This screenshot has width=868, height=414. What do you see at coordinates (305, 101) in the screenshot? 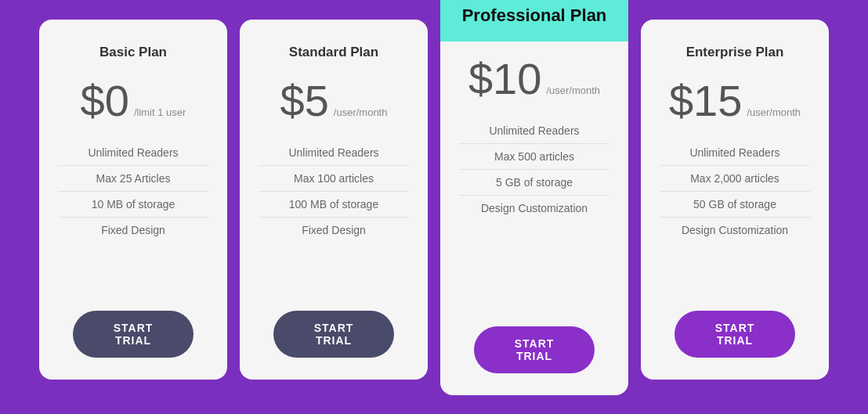
I see `price-amount: $5` at bounding box center [305, 101].